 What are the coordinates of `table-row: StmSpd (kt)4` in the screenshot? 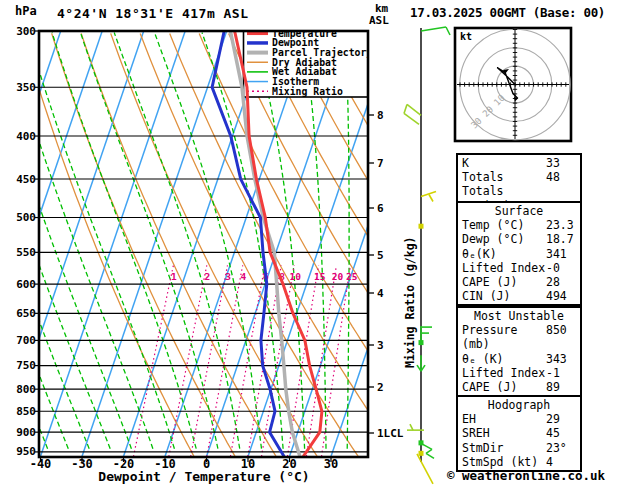 It's located at (519, 462).